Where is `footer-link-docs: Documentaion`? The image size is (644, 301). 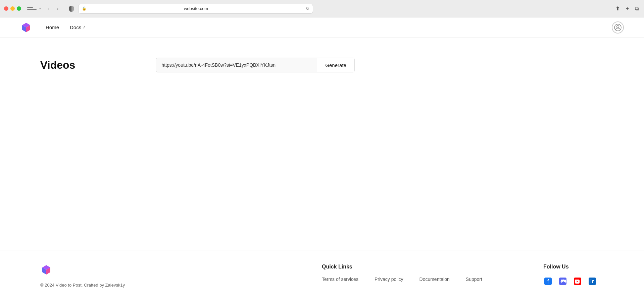 footer-link-docs: Documentaion is located at coordinates (435, 279).